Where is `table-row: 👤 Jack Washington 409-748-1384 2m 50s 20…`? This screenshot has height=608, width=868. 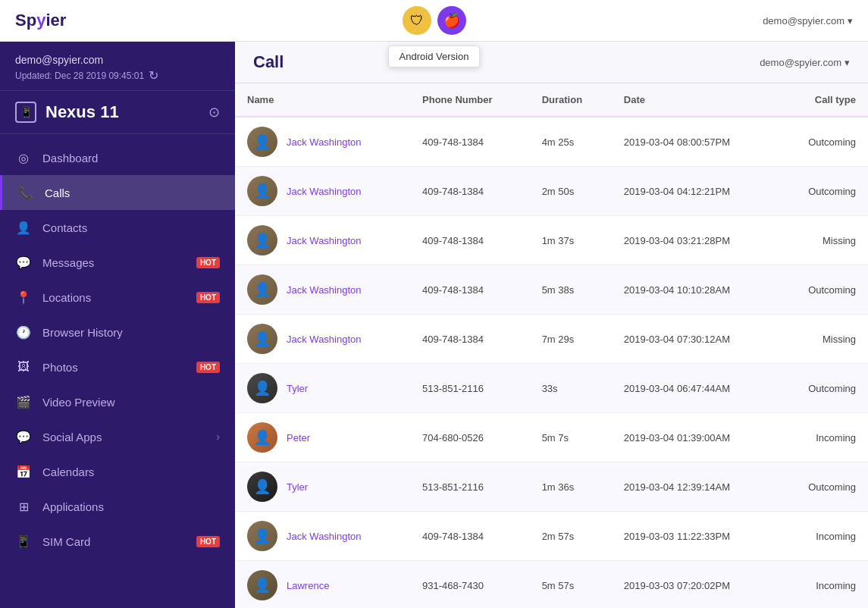 table-row: 👤 Jack Washington 409-748-1384 2m 50s 20… is located at coordinates (552, 191).